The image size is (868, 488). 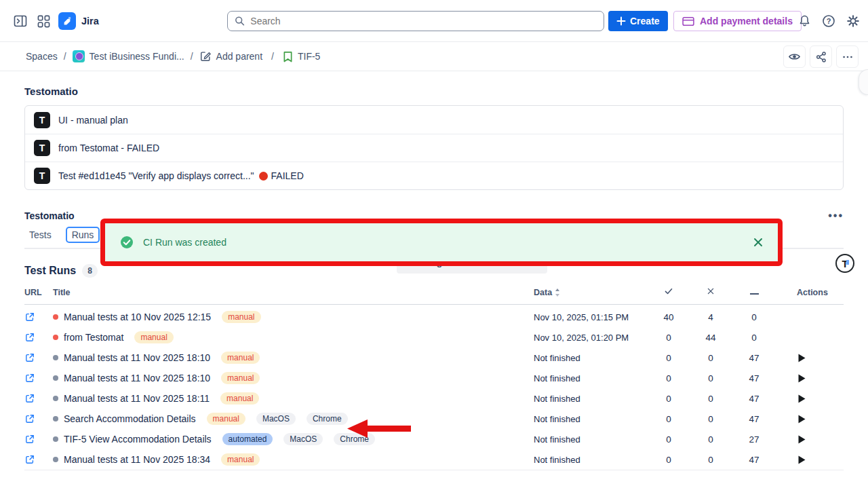 What do you see at coordinates (130, 419) in the screenshot?
I see `run-title: Search Accommodation Details` at bounding box center [130, 419].